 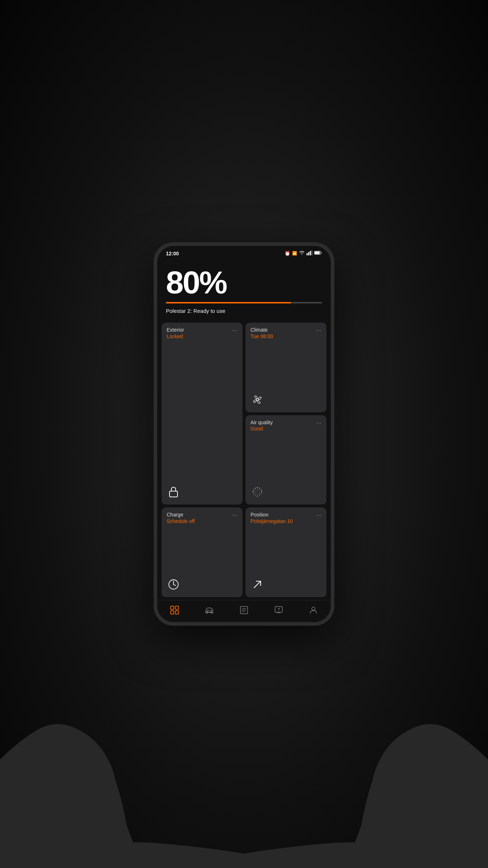 What do you see at coordinates (279, 610) in the screenshot?
I see `support-nav-icon: ?` at bounding box center [279, 610].